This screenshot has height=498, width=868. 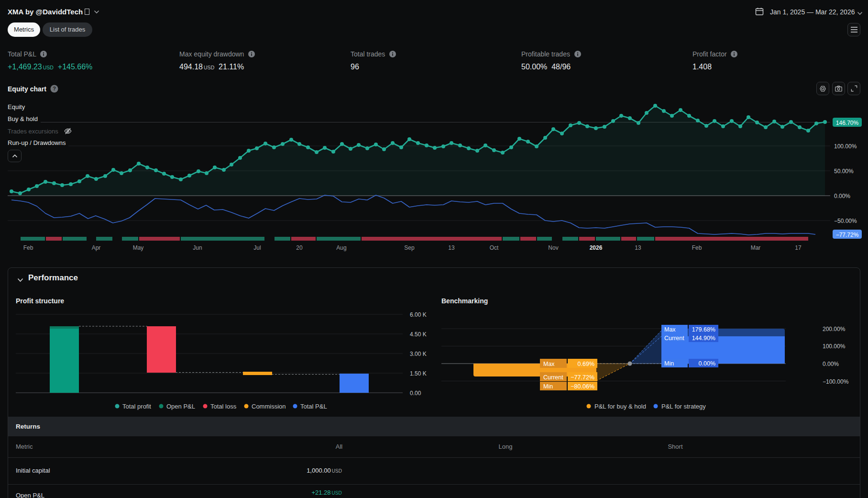 I want to click on svg-text: Open P&L, so click(x=181, y=407).